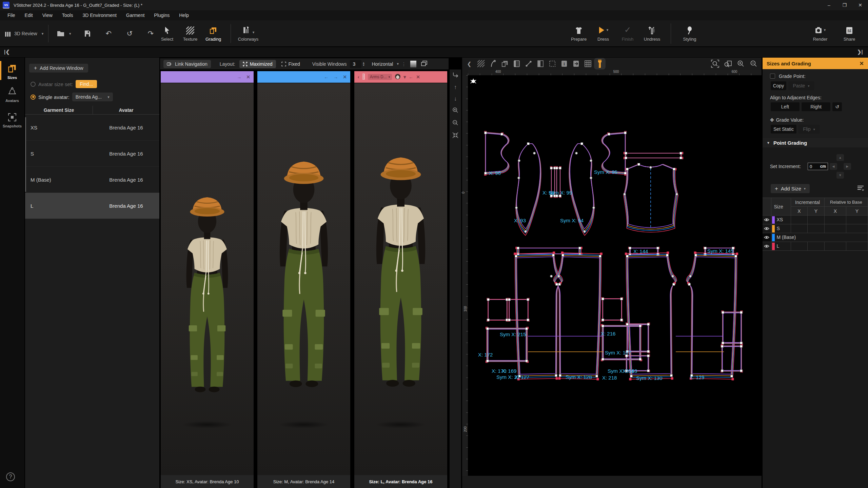 This screenshot has width=868, height=488. Describe the element at coordinates (579, 34) in the screenshot. I see `prepare-button: Prepare` at that location.